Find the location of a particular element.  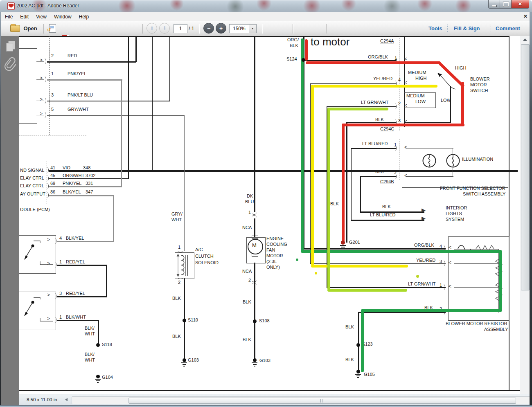

diagram-label: SWITCH ASSEMBLY is located at coordinates (484, 194).